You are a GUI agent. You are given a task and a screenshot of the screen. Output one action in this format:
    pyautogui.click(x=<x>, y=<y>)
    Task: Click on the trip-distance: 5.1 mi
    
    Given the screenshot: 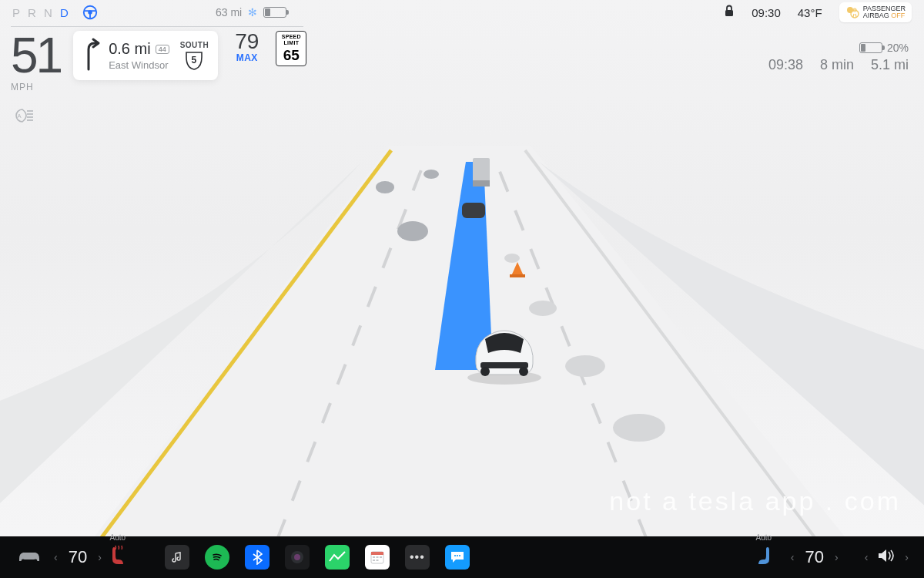 What is the action you would take?
    pyautogui.click(x=890, y=65)
    